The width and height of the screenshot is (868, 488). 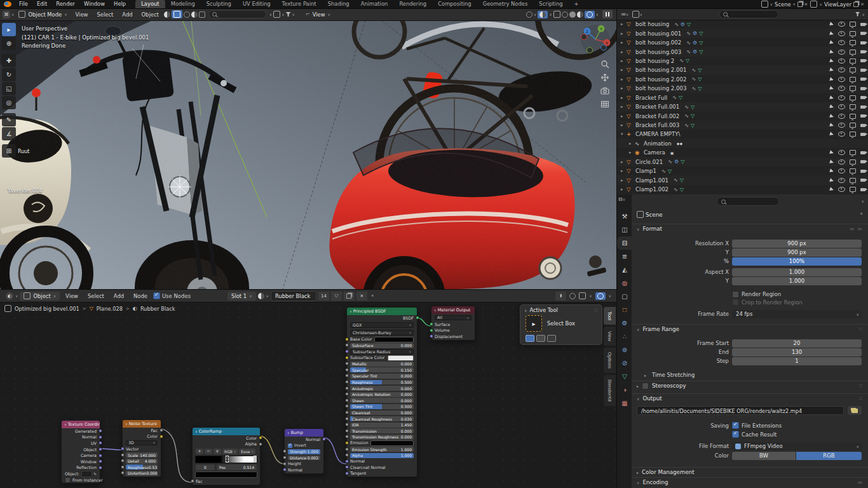 I want to click on object-name: bolt housing 2.003, so click(x=661, y=88).